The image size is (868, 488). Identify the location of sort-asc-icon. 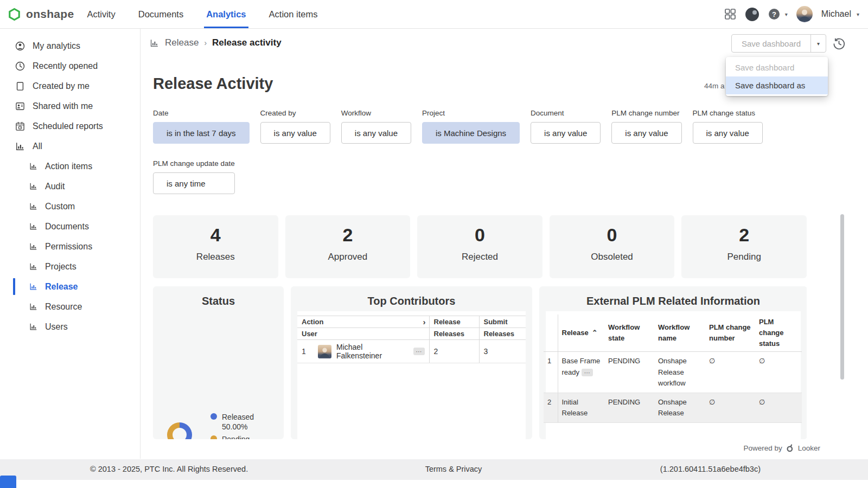
(595, 333).